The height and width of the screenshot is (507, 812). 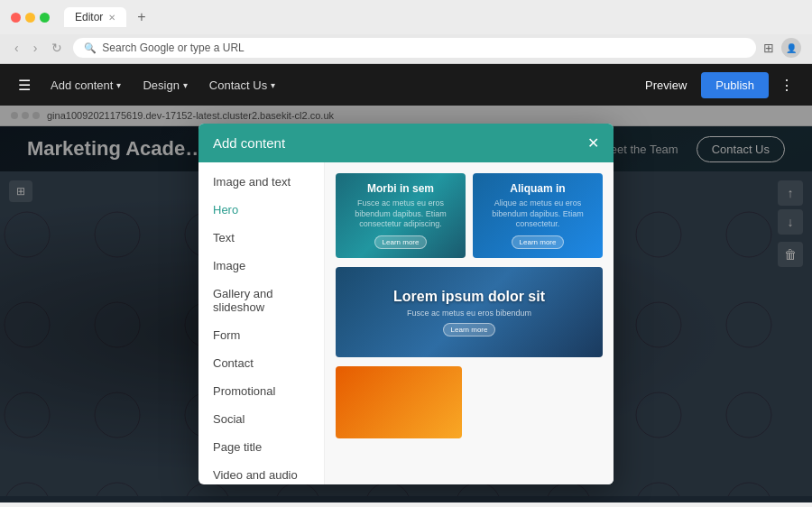 I want to click on thumb-subtitle-2: Alique ac metus eu eros bibendum dapibus…, so click(x=538, y=215).